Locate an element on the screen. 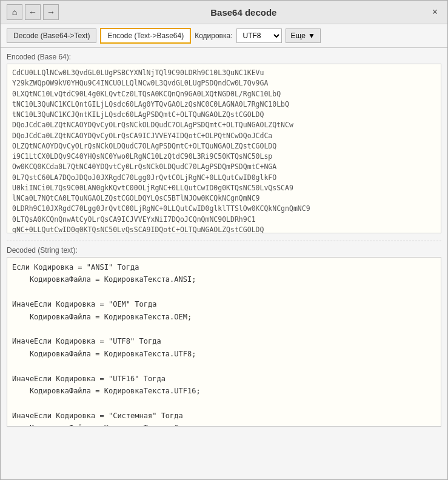 Image resolution: width=448 pixels, height=480 pixels. section-divider is located at coordinates (224, 241).